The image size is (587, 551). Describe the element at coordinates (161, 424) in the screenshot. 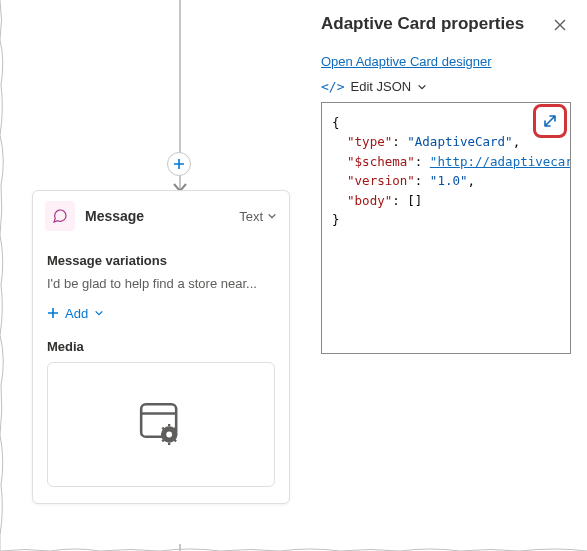

I see `media-settings-icon` at that location.